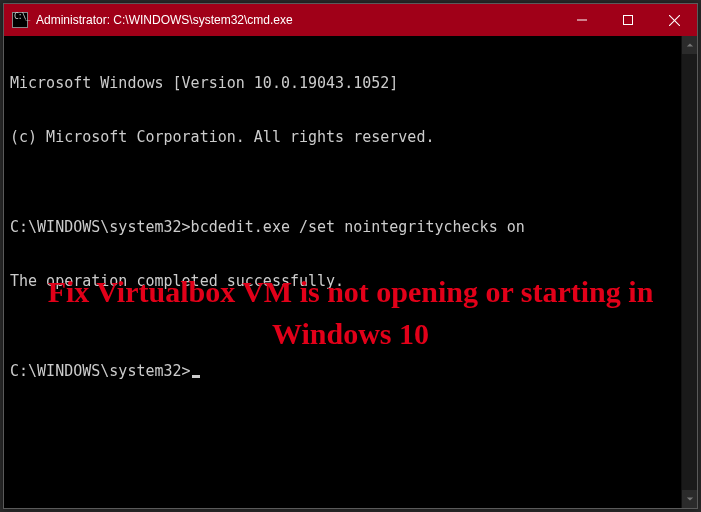 Image resolution: width=701 pixels, height=512 pixels. I want to click on scroll-up-button, so click(690, 45).